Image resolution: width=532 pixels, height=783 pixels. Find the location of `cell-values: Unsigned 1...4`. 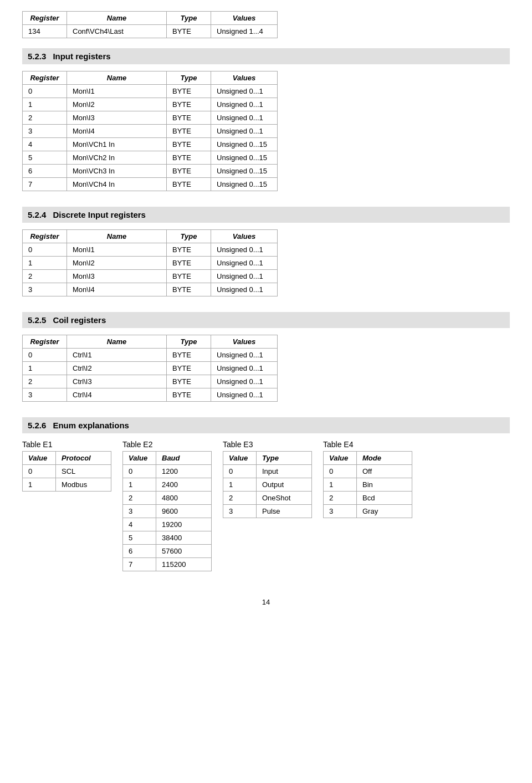

cell-values: Unsigned 1...4 is located at coordinates (244, 32).